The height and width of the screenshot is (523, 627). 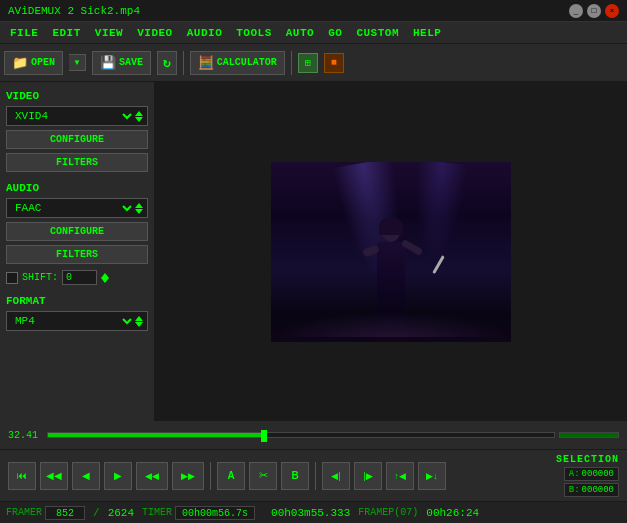 I want to click on shift-down-icon, so click(x=105, y=280).